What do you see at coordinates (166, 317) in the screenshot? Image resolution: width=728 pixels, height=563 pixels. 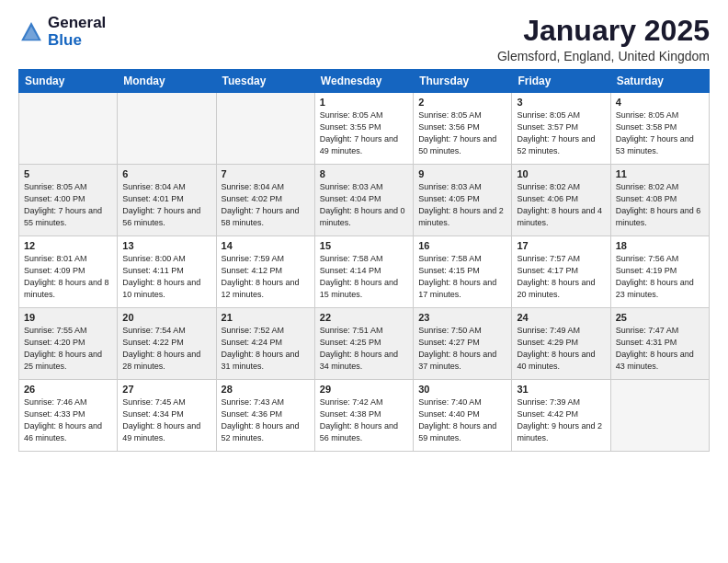 I see `day-number: 20` at bounding box center [166, 317].